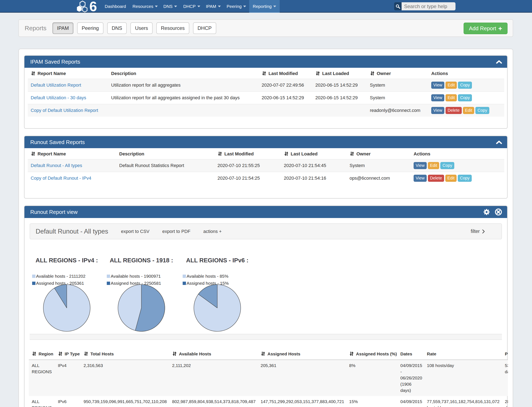 Image resolution: width=532 pixels, height=407 pixels. What do you see at coordinates (192, 6) in the screenshot?
I see `nav-item-dhcp: DHCP` at bounding box center [192, 6].